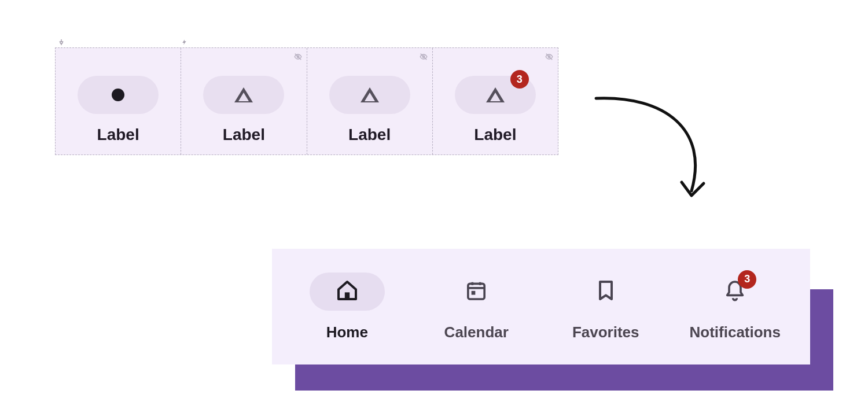 This screenshot has width=868, height=405. Describe the element at coordinates (477, 332) in the screenshot. I see `nav-label: Calendar` at that location.